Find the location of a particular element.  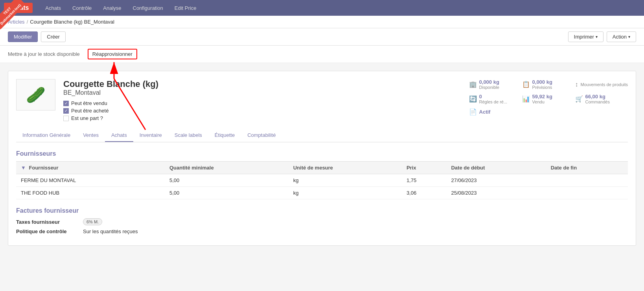

tab-info-generale: Information Générale is located at coordinates (46, 135).